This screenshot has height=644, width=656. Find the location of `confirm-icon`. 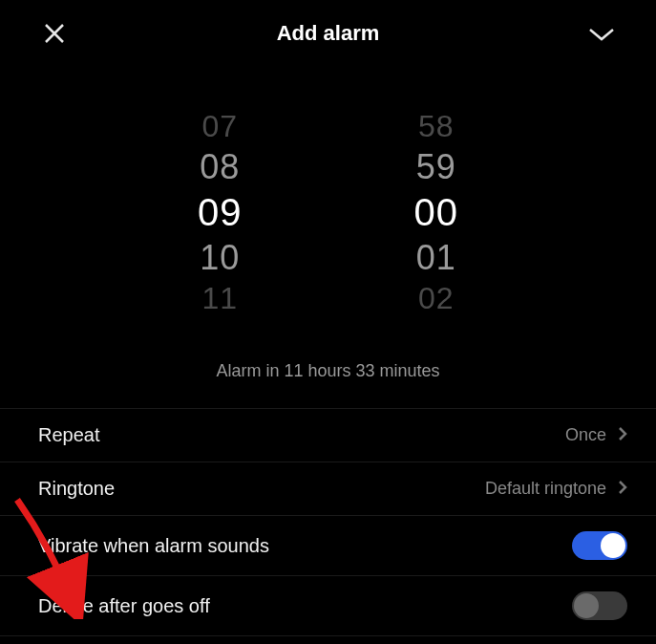

confirm-icon is located at coordinates (602, 33).